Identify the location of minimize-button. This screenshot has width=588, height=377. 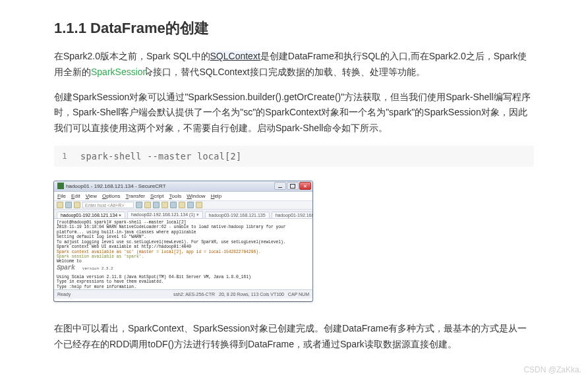
(280, 186).